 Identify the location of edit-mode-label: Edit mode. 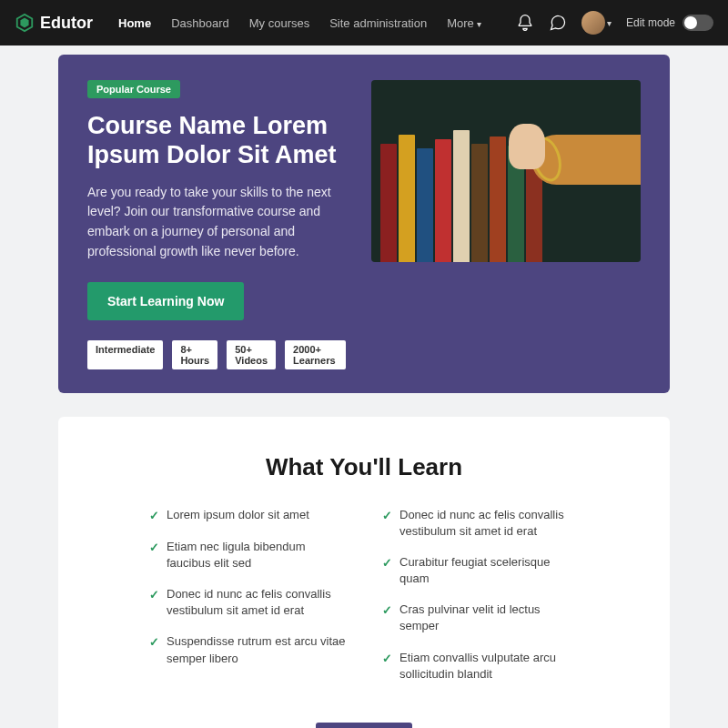
(651, 23).